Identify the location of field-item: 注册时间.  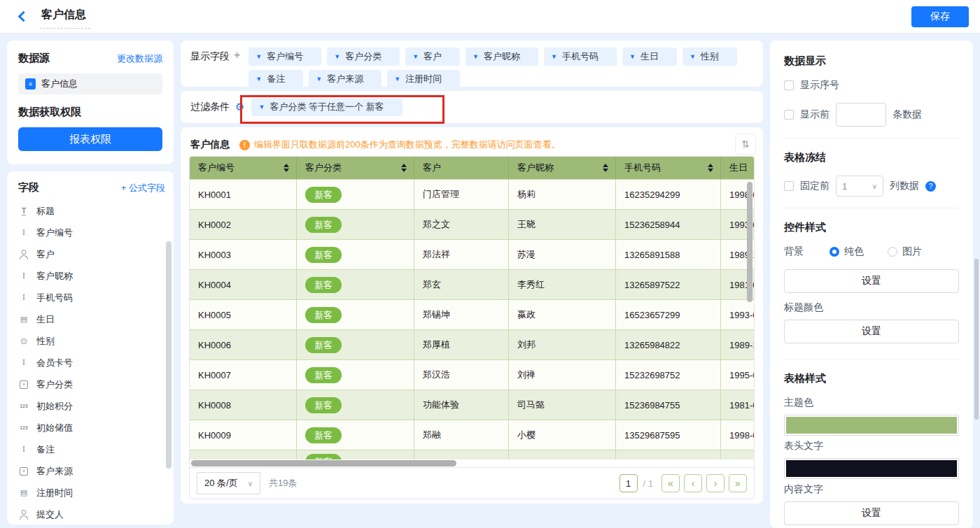
(92, 492).